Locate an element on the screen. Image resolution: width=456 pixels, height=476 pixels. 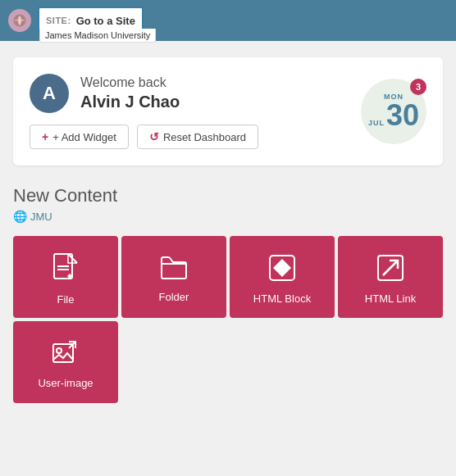
username: Alvin J Chao is located at coordinates (130, 102).